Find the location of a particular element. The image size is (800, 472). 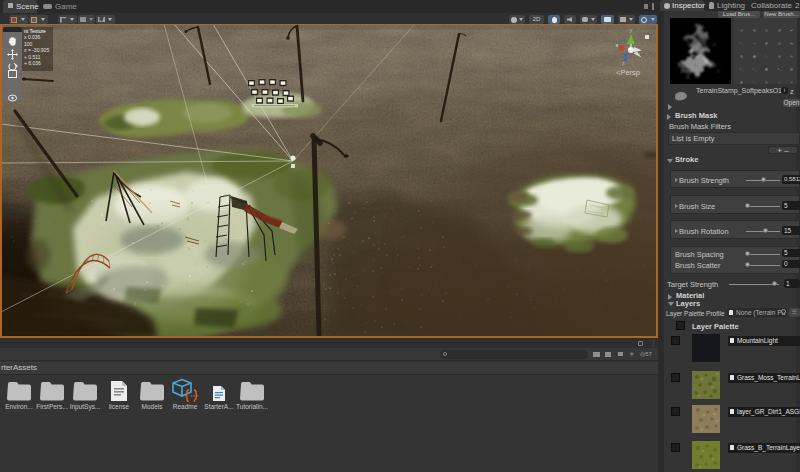

svg-text: y is located at coordinates (632, 30).